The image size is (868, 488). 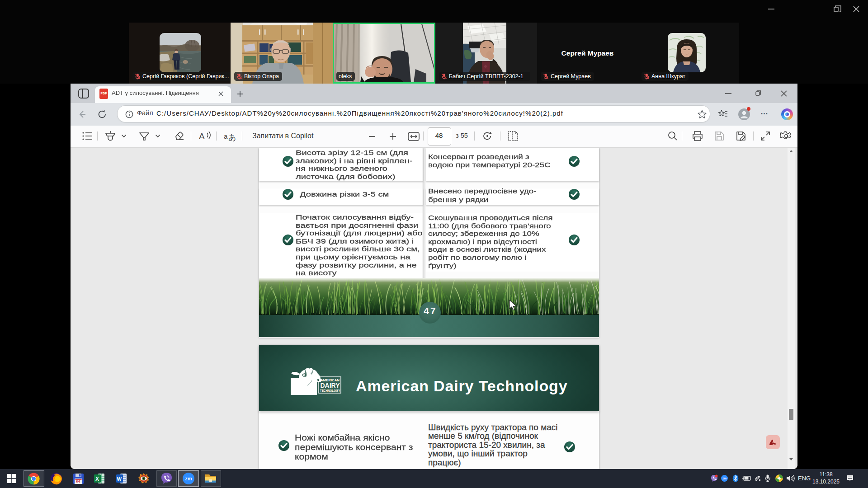 What do you see at coordinates (330, 385) in the screenshot?
I see `svg-text: DAIRY` at bounding box center [330, 385].